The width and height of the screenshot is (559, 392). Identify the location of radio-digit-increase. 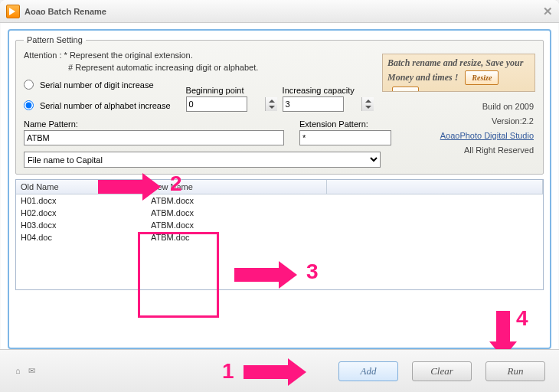
(29, 84).